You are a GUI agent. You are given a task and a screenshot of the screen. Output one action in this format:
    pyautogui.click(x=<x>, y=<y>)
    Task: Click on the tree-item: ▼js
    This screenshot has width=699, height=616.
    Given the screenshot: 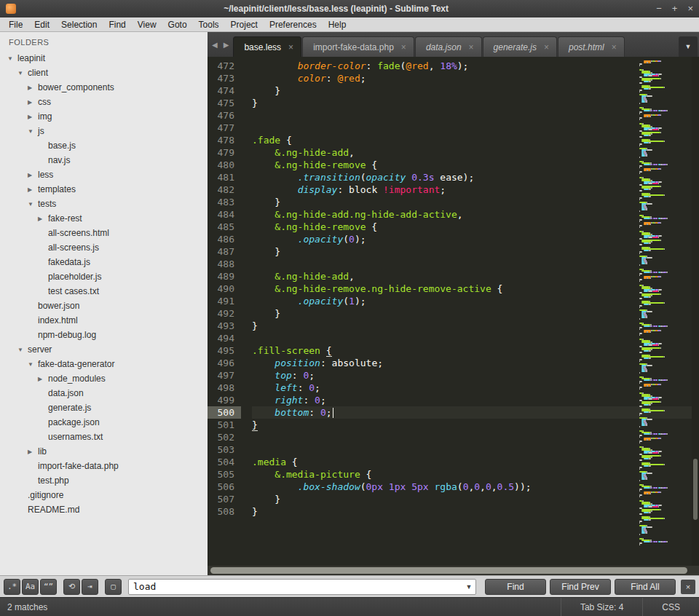 What is the action you would take?
    pyautogui.click(x=103, y=131)
    